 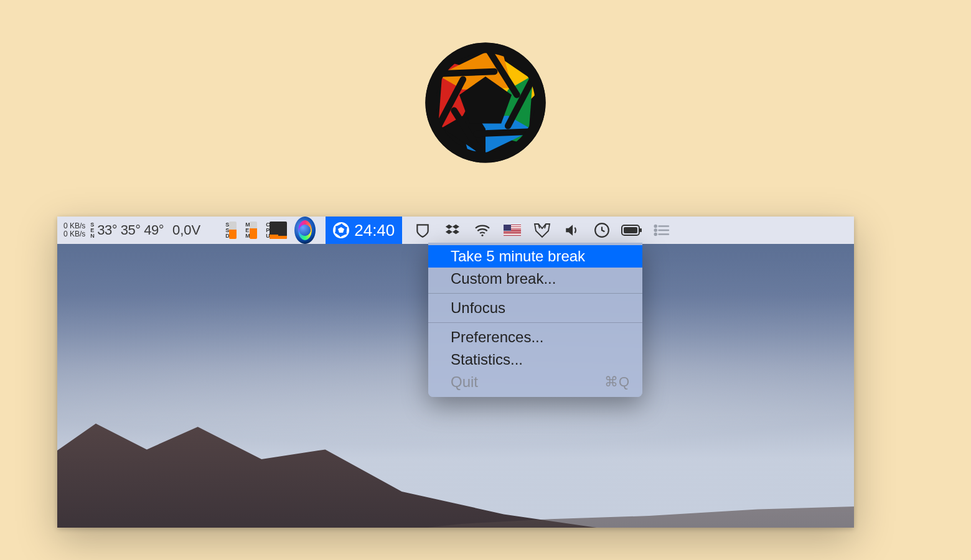 What do you see at coordinates (535, 320) in the screenshot?
I see `timer-dropdown-menu: Take 5 minute break Custom break... Unfo…` at bounding box center [535, 320].